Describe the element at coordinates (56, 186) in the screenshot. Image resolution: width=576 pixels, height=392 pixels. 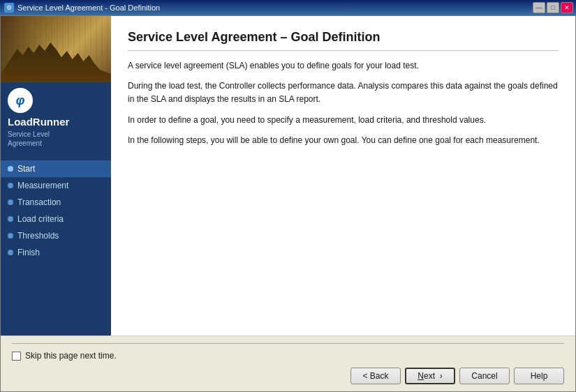
I see `sidebar-item-measurement: Measurement` at that location.